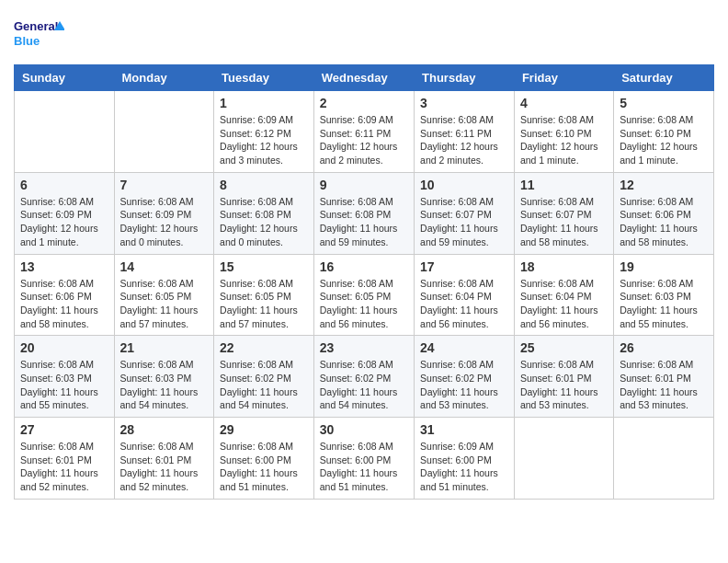 The height and width of the screenshot is (563, 728). I want to click on calendar-day-cell: 30Sunrise: 6:08 AM Sunset: 6:00 PM Dayli…, so click(364, 458).